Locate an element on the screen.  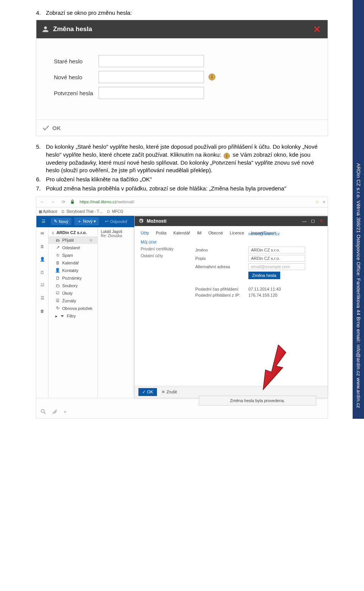
step-num: 5. is located at coordinates (41, 147).